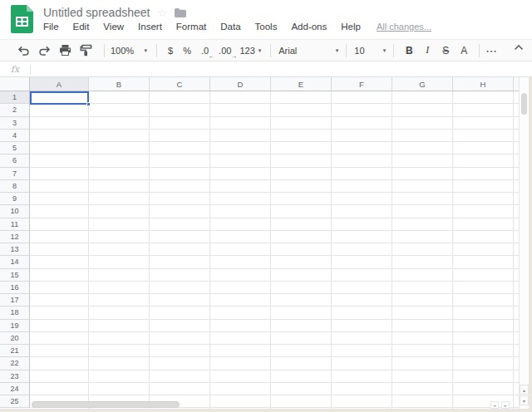  Describe the element at coordinates (22, 19) in the screenshot. I see `sheets-logo-icon` at that location.